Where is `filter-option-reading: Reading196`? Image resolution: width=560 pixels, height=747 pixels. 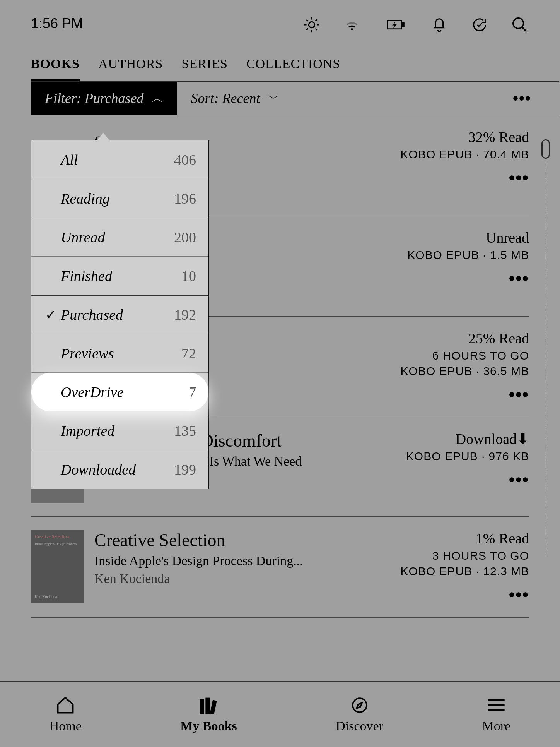
filter-option-reading: Reading196 is located at coordinates (120, 199).